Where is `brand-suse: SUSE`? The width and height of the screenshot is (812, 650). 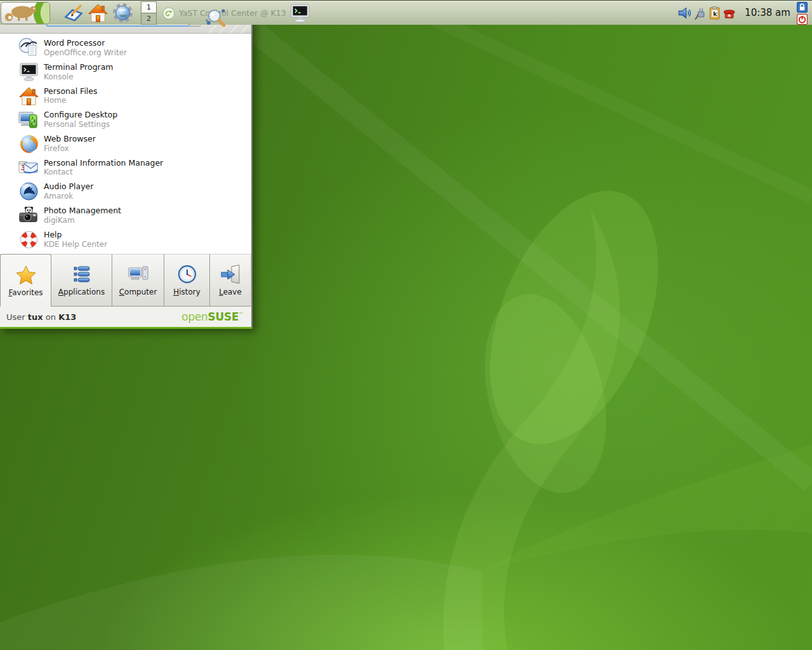
brand-suse: SUSE is located at coordinates (223, 317).